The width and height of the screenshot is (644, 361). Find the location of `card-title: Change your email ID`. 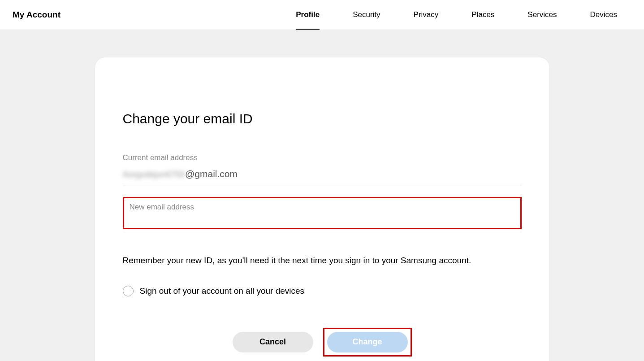

card-title: Change your email ID is located at coordinates (322, 119).